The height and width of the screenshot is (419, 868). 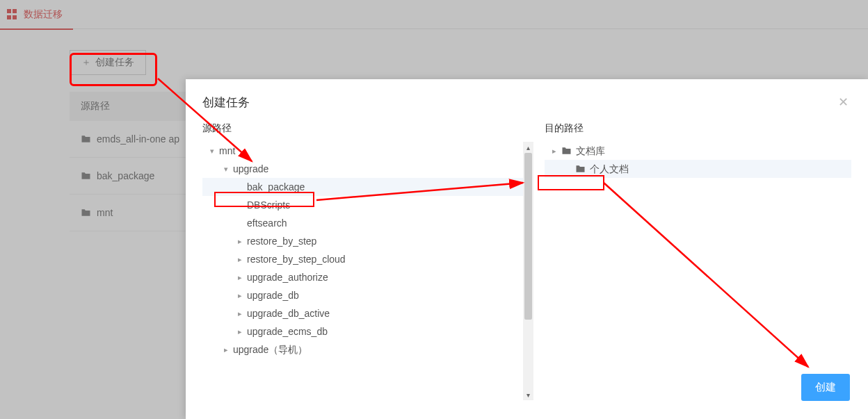 I want to click on tree-item: ▸upgrade_ecms_db, so click(x=368, y=331).